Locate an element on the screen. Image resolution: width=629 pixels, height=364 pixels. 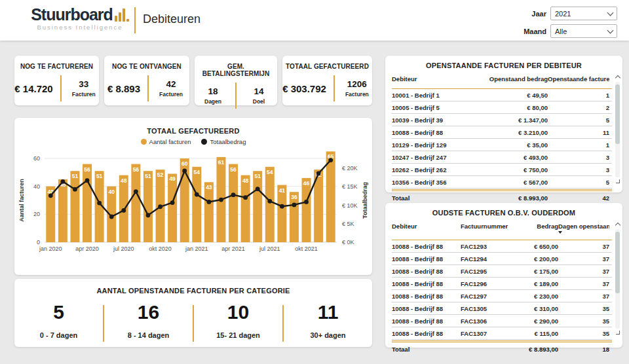
table-cell: 37 is located at coordinates (584, 296).